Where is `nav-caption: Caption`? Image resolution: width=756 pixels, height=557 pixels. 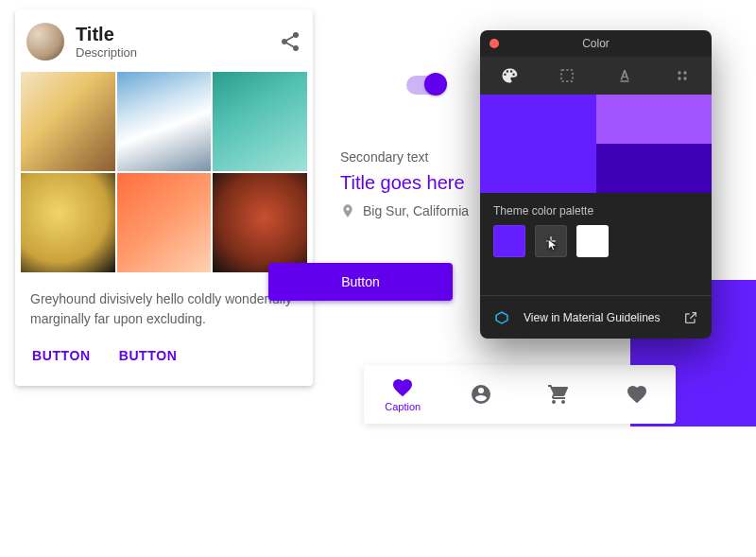
nav-caption: Caption is located at coordinates (403, 407).